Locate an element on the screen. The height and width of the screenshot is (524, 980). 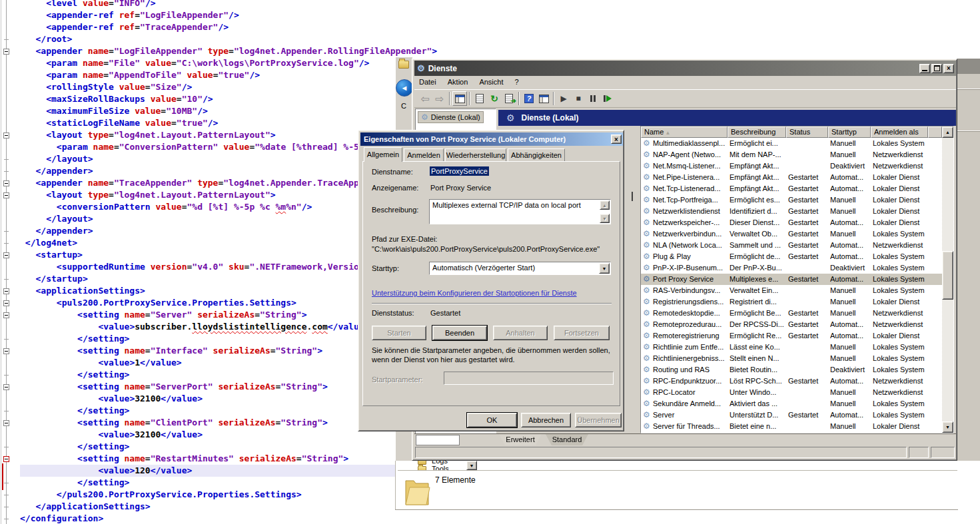
start-parameter-input is located at coordinates (529, 378).